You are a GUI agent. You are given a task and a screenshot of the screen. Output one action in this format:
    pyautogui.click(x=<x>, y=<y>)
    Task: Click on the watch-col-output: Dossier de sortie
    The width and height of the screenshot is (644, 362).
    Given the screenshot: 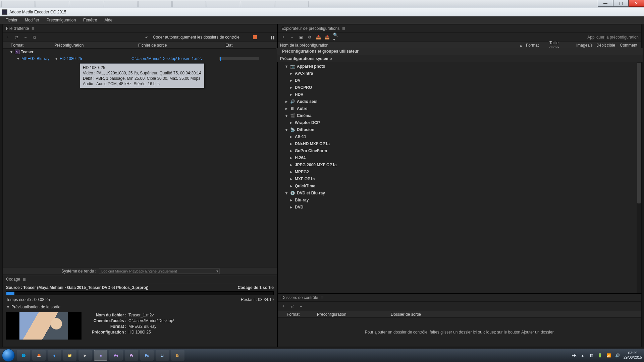 What is the action you would take?
    pyautogui.click(x=515, y=314)
    